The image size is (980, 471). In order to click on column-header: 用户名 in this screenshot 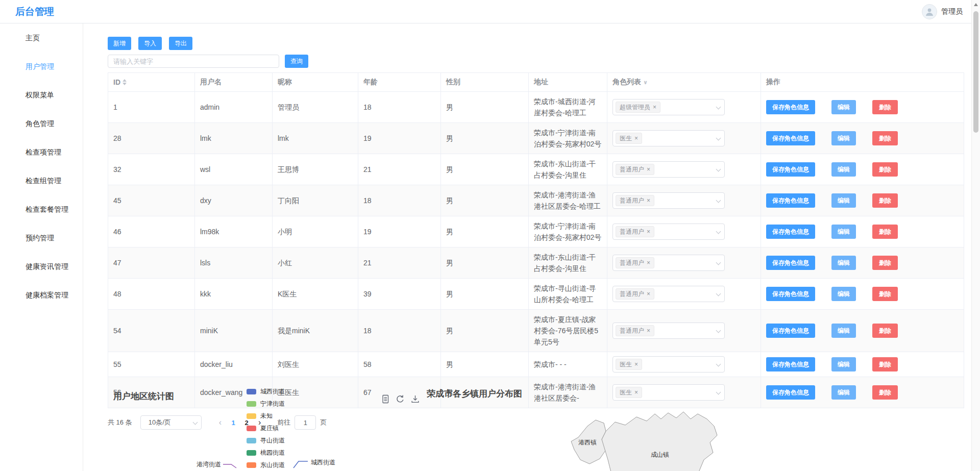, I will do `click(234, 82)`.